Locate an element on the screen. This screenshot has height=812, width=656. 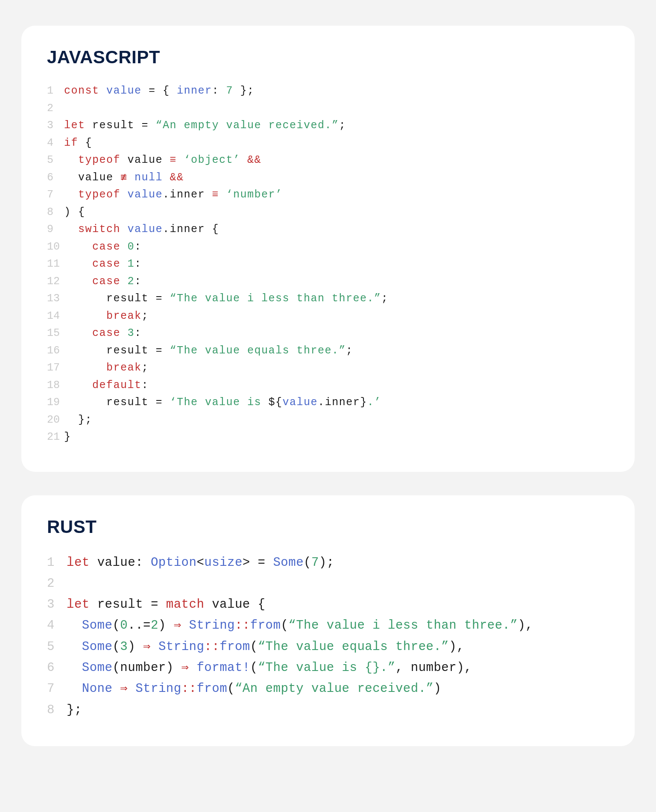
line-number: 19 is located at coordinates (56, 403).